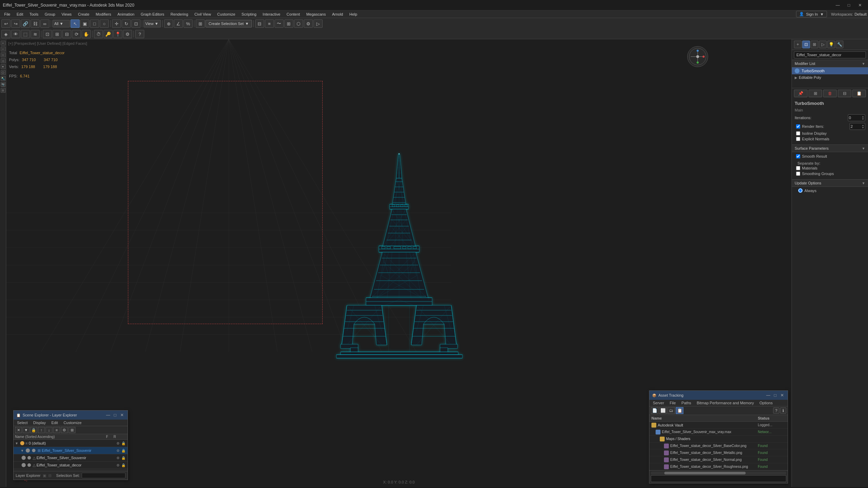  I want to click on scene-toolbar-sort-button: ⊞, so click(72, 430).